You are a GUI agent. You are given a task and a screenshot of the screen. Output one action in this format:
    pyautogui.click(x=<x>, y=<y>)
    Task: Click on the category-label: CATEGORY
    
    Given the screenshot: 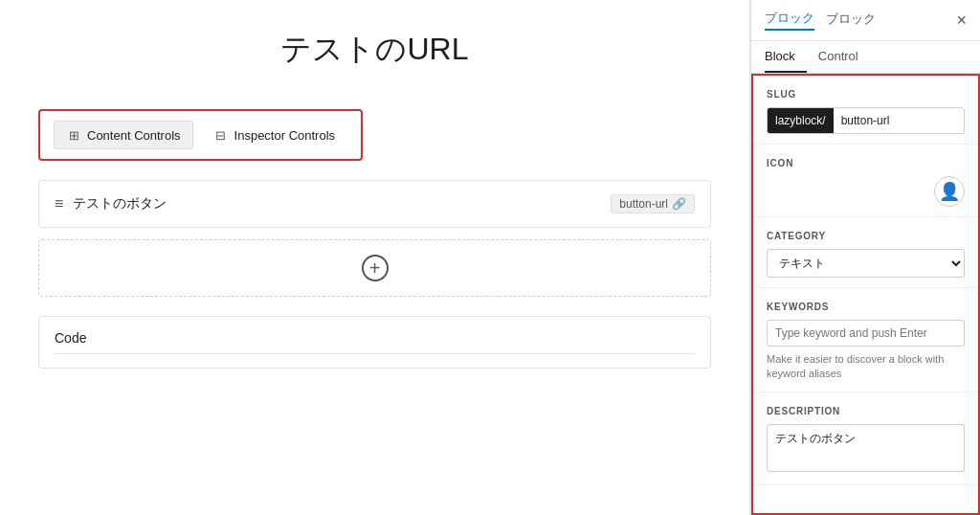 What is the action you would take?
    pyautogui.click(x=865, y=235)
    